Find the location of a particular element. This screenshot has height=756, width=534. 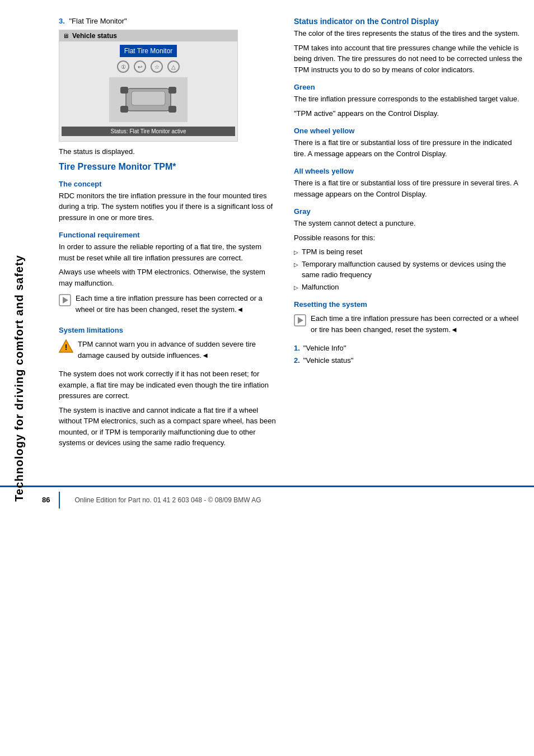

vs-menu-item: Flat Tire Monitor is located at coordinates (149, 51).